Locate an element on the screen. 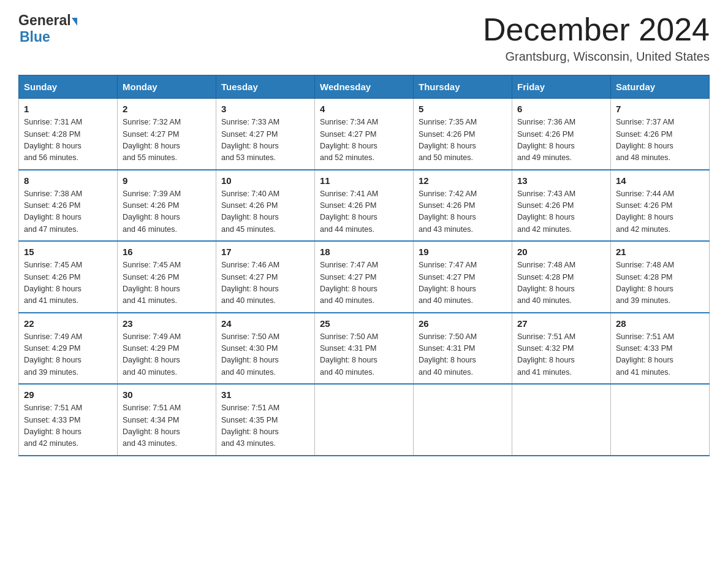  calendar-cell: 31 Sunrise: 7:51 AM Sunset: 4:35 PM Dayl… is located at coordinates (266, 419).